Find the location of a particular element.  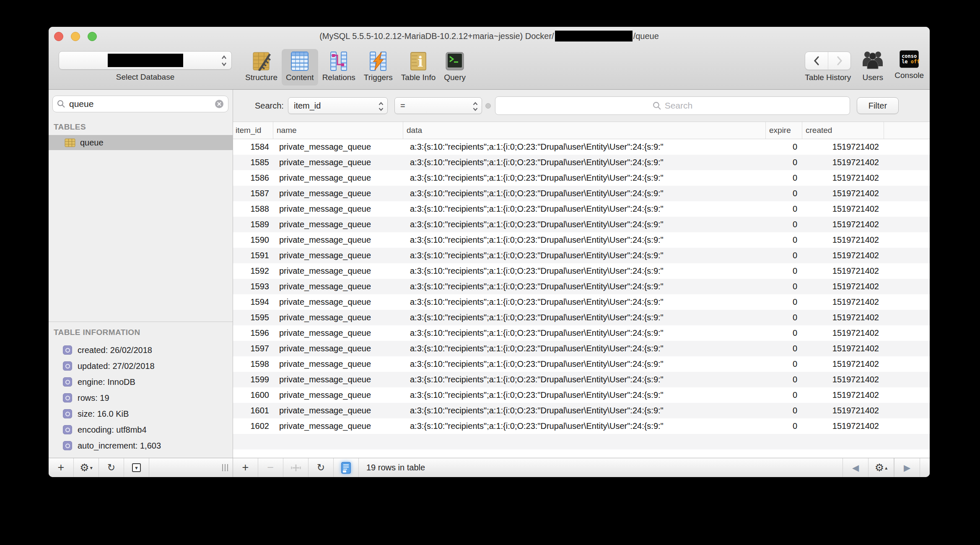

cell-item_id: 1601 is located at coordinates (253, 411).